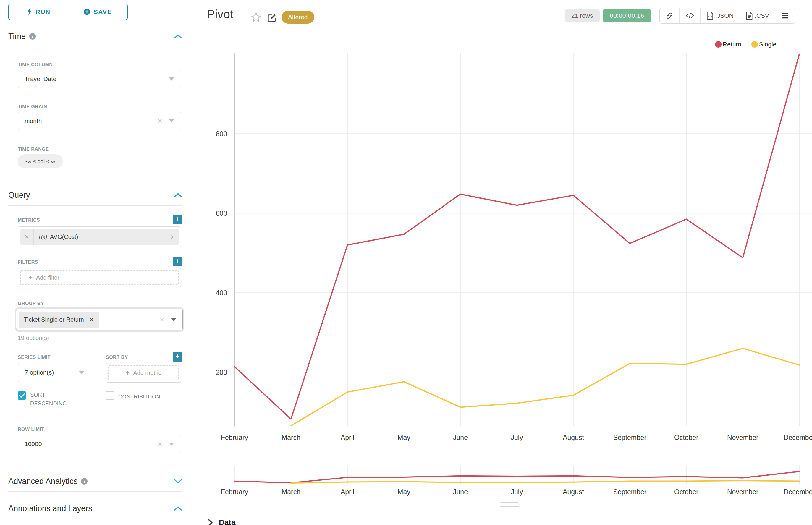  Describe the element at coordinates (95, 481) in the screenshot. I see `advanced-analytics-header: Advanced Analytics i` at that location.